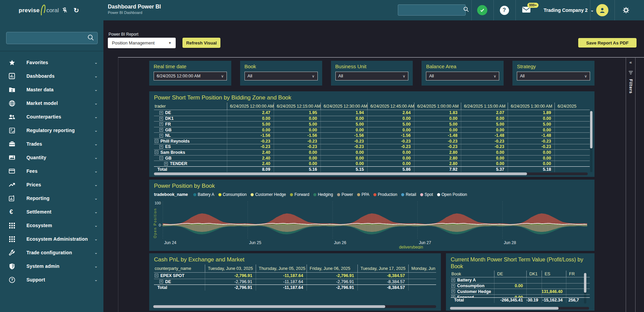  What do you see at coordinates (372, 141) in the screenshot?
I see `table-row: −Phill Reynolds-0.23-0.23-0.23-0.23-0.23…` at bounding box center [372, 141].